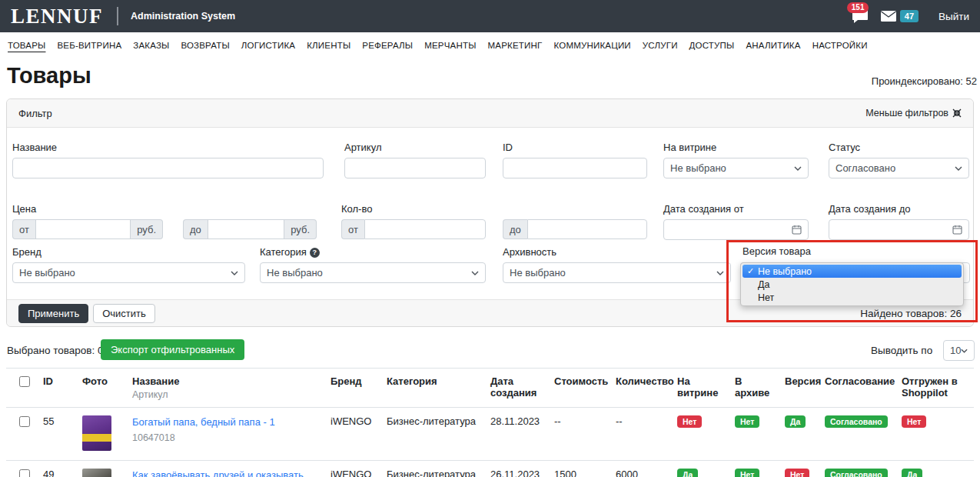 Image resolution: width=980 pixels, height=477 pixels. I want to click on cell-created: 26.11.2023, so click(523, 472).